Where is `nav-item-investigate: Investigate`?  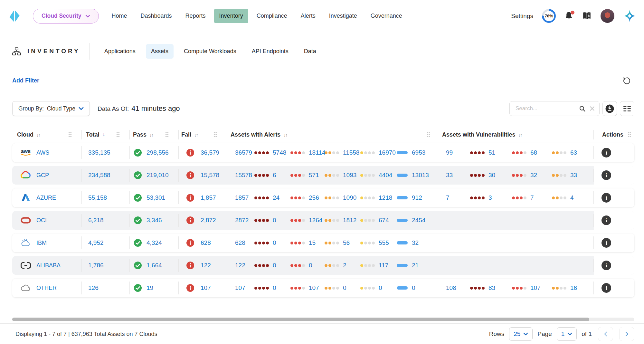
nav-item-investigate: Investigate is located at coordinates (343, 16).